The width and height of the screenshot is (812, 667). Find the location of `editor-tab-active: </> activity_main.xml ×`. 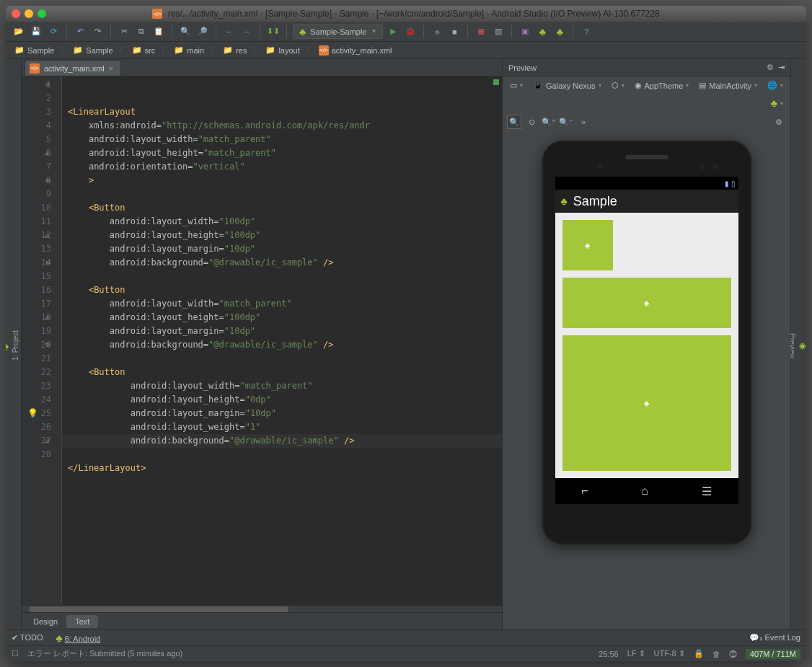

editor-tab-active: </> activity_main.xml × is located at coordinates (73, 68).